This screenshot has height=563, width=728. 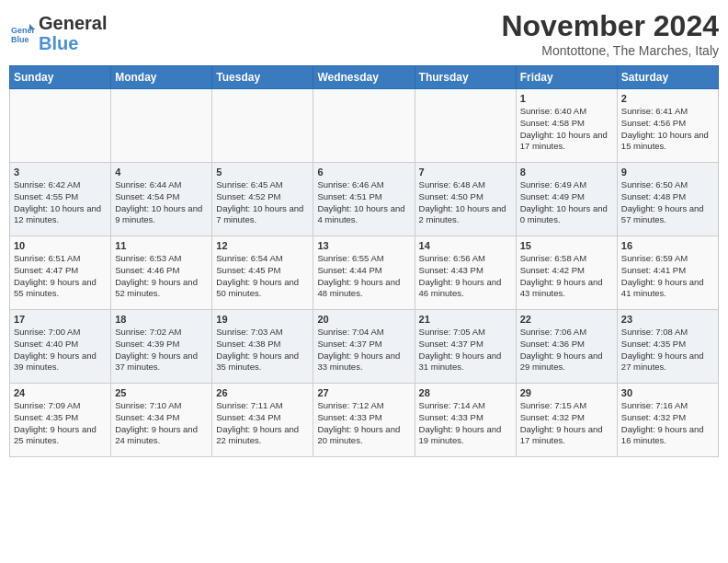 I want to click on day-header-sunday: Sunday, so click(x=61, y=77).